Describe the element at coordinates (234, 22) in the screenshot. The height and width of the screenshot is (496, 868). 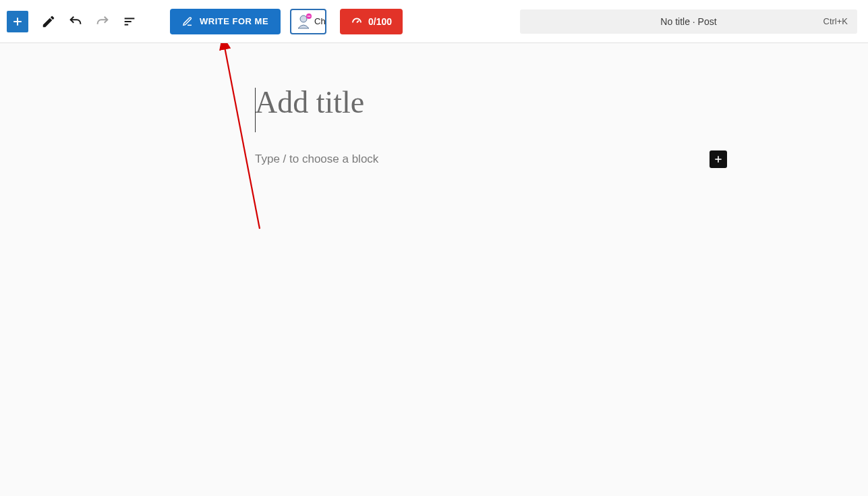
I see `write-for-me-label: WRITE FOR ME` at that location.